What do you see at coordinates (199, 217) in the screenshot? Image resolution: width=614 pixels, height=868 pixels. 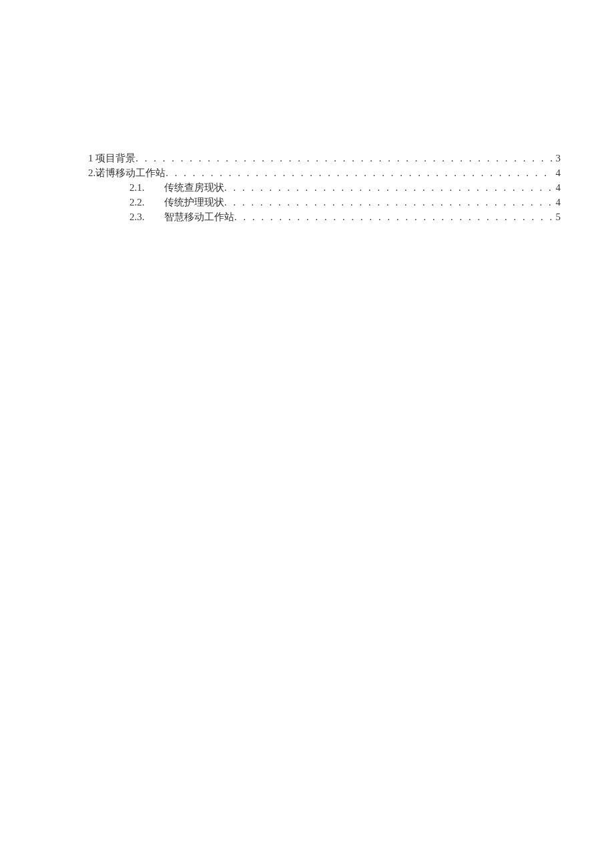 I see `toc-entry-label: 智慧移动工作站` at bounding box center [199, 217].